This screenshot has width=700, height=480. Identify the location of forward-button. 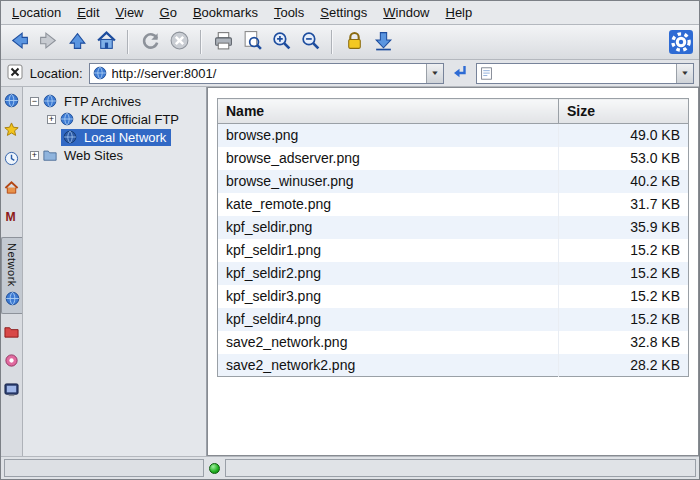
(48, 42).